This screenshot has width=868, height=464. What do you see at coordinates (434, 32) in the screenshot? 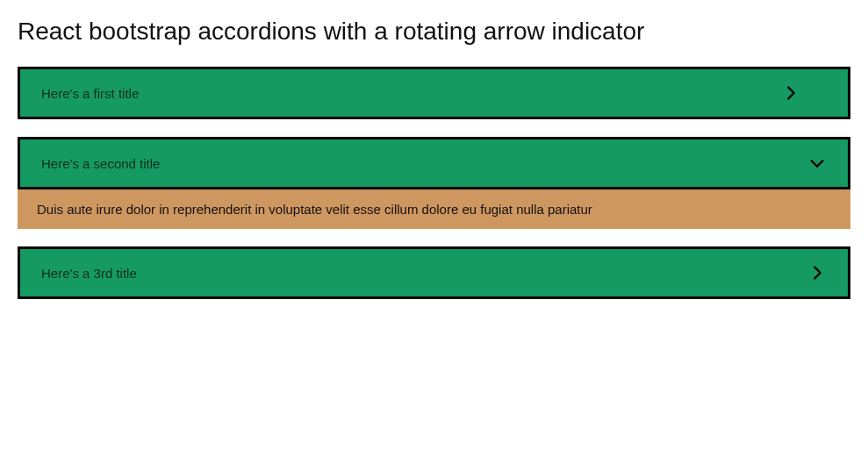
I see `page-title: React bootstrap accordions with a rotati…` at bounding box center [434, 32].